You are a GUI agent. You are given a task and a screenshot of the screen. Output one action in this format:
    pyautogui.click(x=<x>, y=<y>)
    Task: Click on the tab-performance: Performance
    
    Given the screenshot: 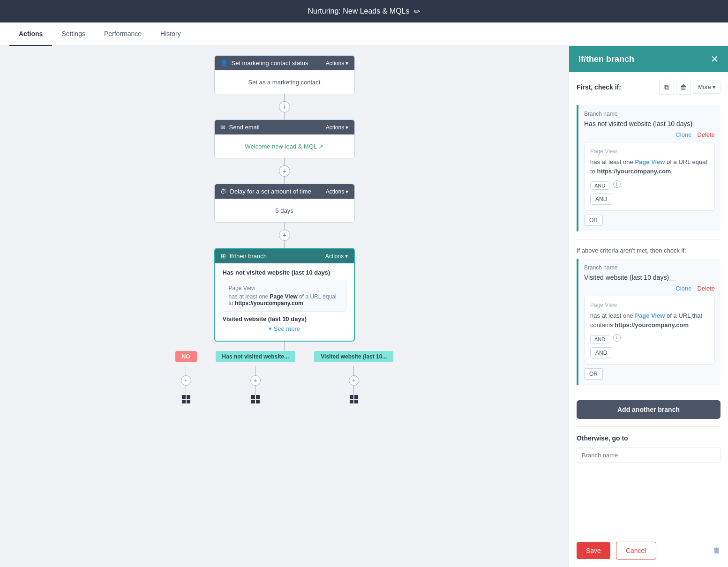 What is the action you would take?
    pyautogui.click(x=123, y=34)
    